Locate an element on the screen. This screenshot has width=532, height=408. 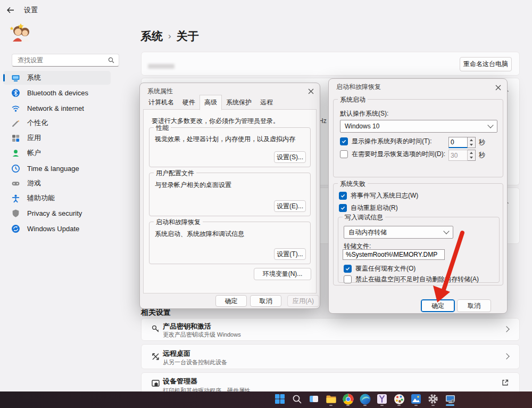
rename-pc-button: 重命名这台电脑 is located at coordinates (486, 64).